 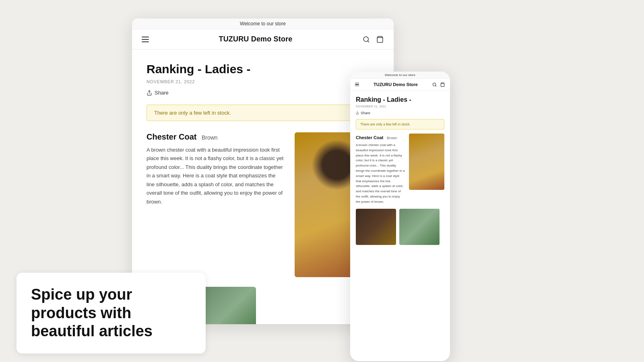 I want to click on mobile-product-color: Brown, so click(x=392, y=138).